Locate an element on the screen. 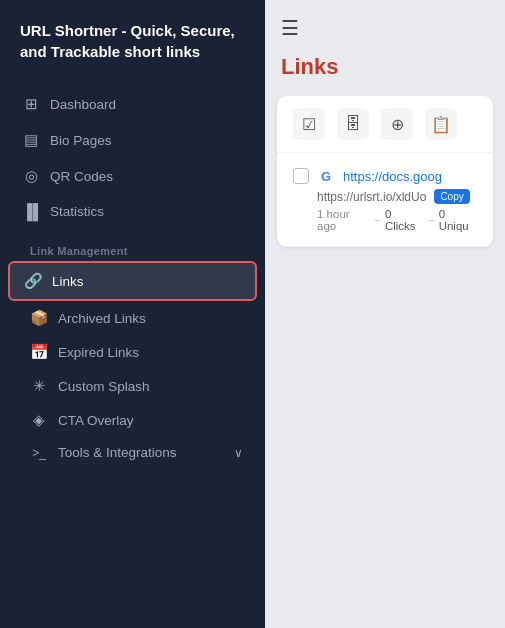 The width and height of the screenshot is (505, 628). chevron-down-icon: ∨ is located at coordinates (238, 453).